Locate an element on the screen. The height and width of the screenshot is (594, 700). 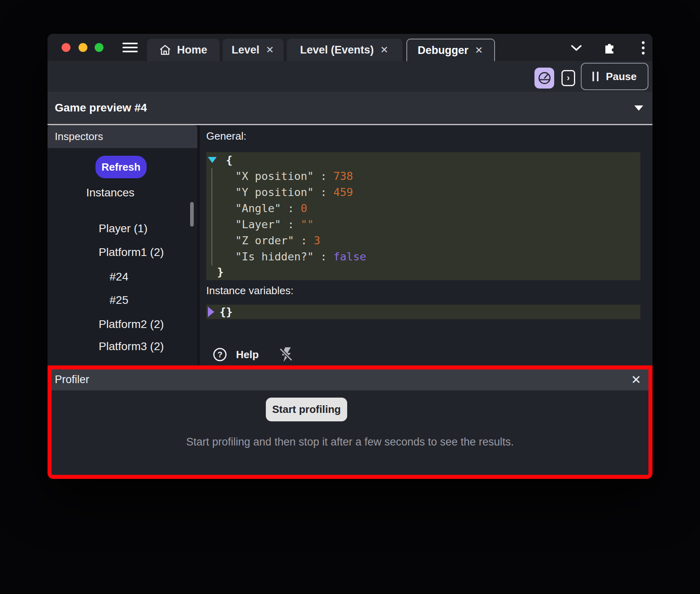
flash-off-icon is located at coordinates (286, 355).